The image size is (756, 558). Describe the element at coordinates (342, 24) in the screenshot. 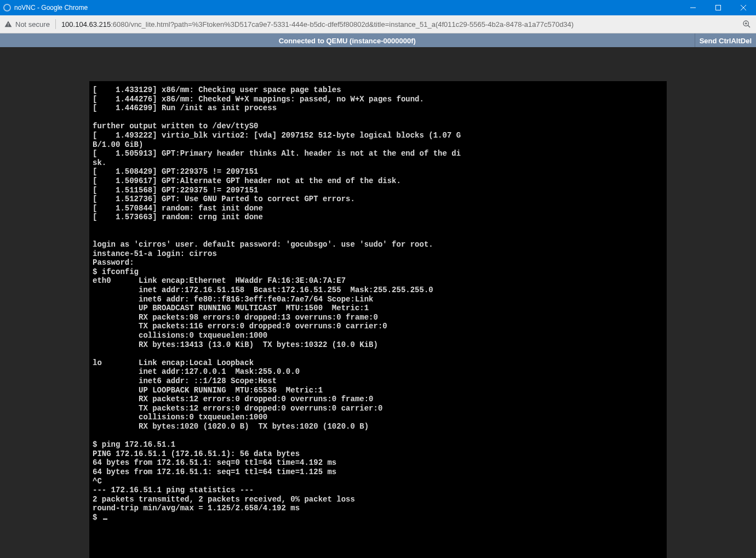

I see `url-rest: :6080/vnc_lite.html?path=%3Ftoken%3D517c…` at that location.